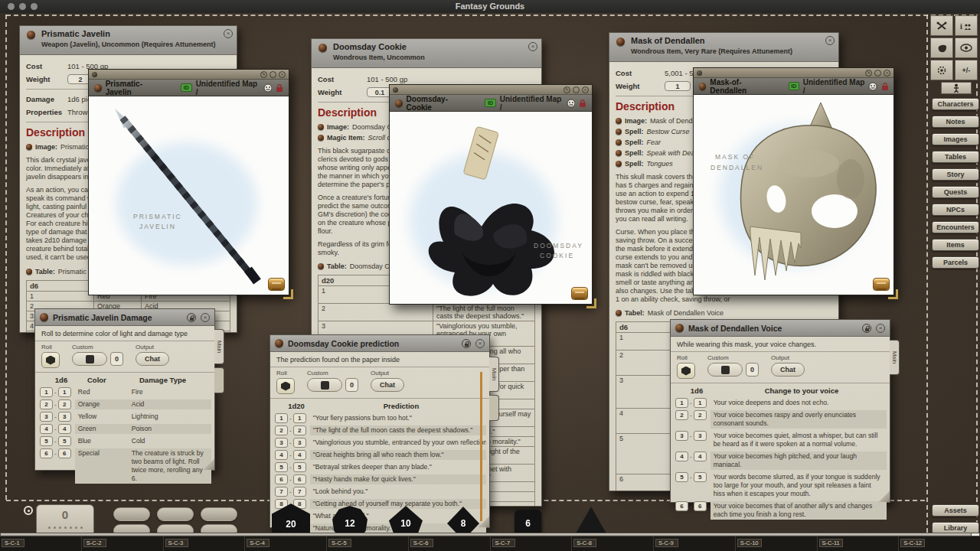 This screenshot has height=551, width=980. Describe the element at coordinates (780, 485) in the screenshot. I see `table-row: 5-5Your words become slurred, as if your…` at that location.